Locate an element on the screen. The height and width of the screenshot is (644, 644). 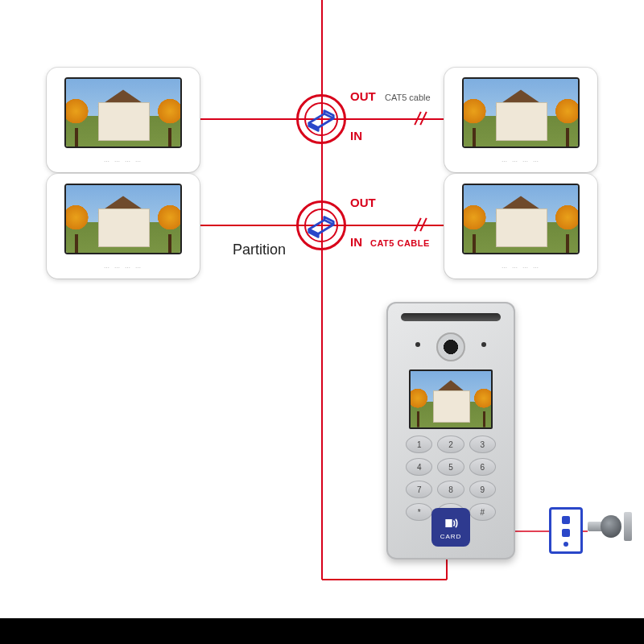
door-preview-screen is located at coordinates (451, 399).